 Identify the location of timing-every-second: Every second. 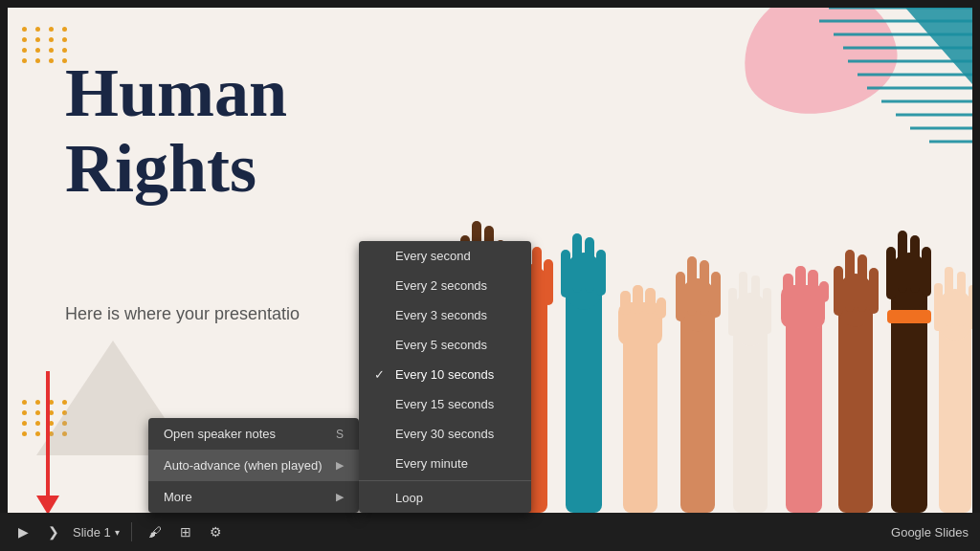
(445, 256).